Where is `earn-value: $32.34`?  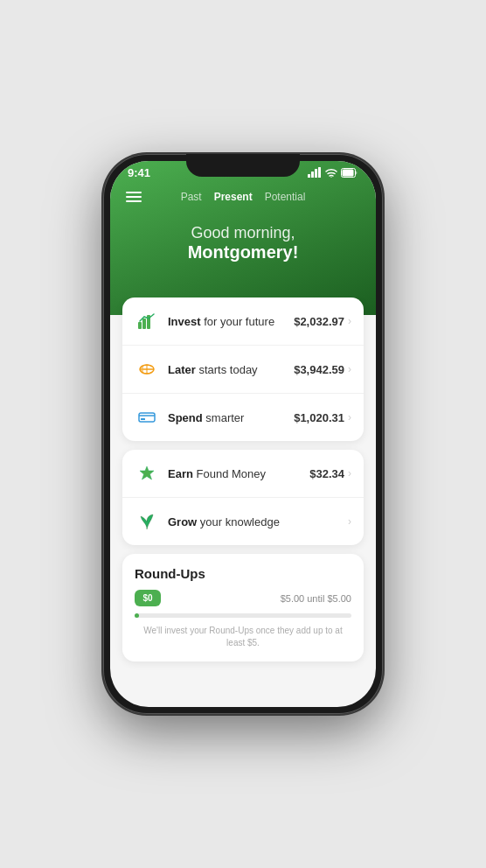 earn-value: $32.34 is located at coordinates (327, 474).